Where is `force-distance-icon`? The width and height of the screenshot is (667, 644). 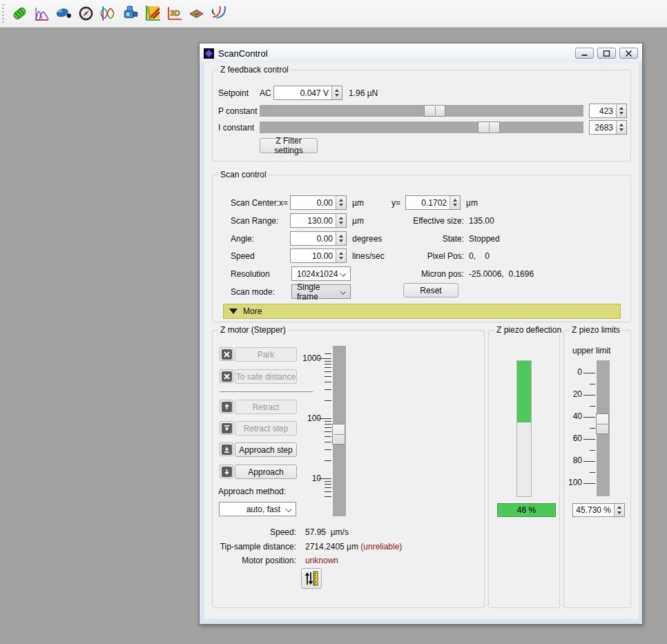 force-distance-icon is located at coordinates (218, 14).